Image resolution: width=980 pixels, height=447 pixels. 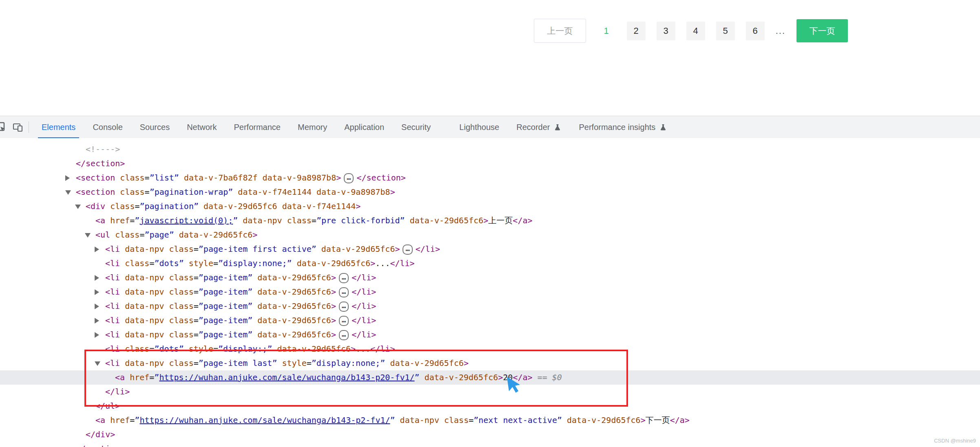 I want to click on page-button-4: 4, so click(x=696, y=31).